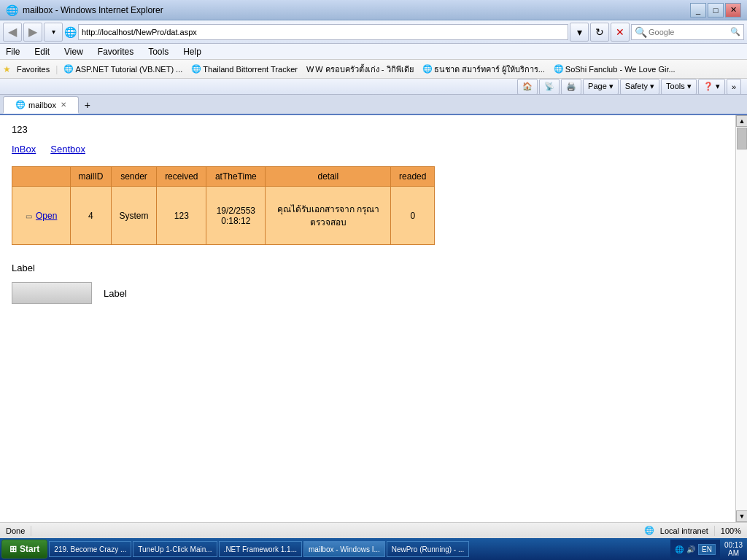 This screenshot has height=560, width=747. I want to click on page-number: 123, so click(368, 130).